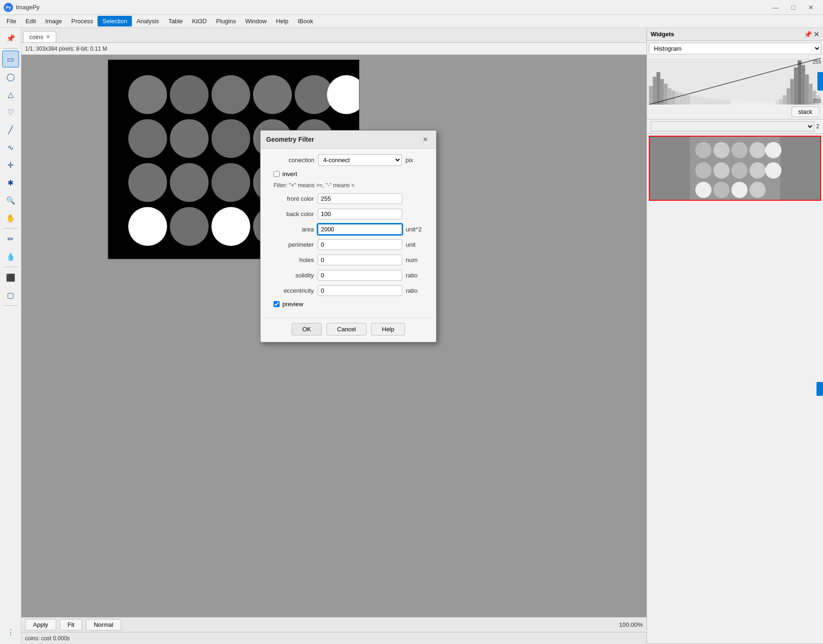  Describe the element at coordinates (351, 174) in the screenshot. I see `invert-row: invert` at that location.